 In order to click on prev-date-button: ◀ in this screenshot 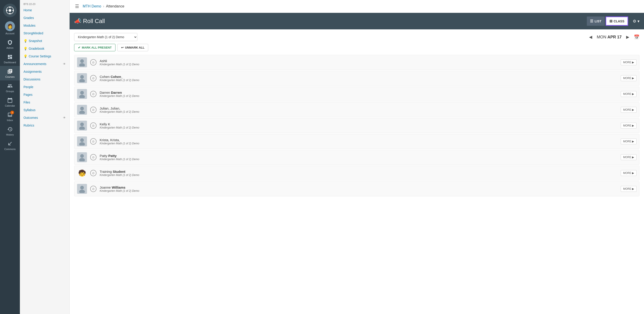, I will do `click(590, 37)`.